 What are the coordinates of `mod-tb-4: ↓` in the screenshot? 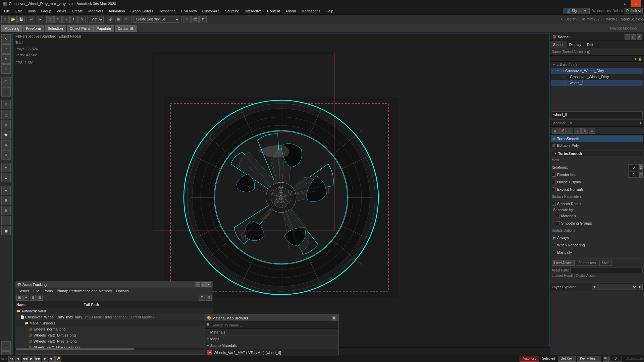 It's located at (577, 131).